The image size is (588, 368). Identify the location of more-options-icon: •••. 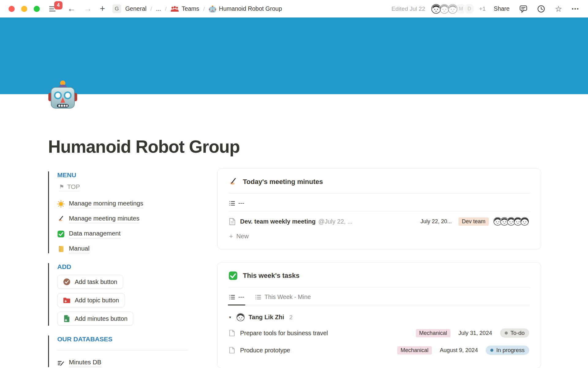
(576, 9).